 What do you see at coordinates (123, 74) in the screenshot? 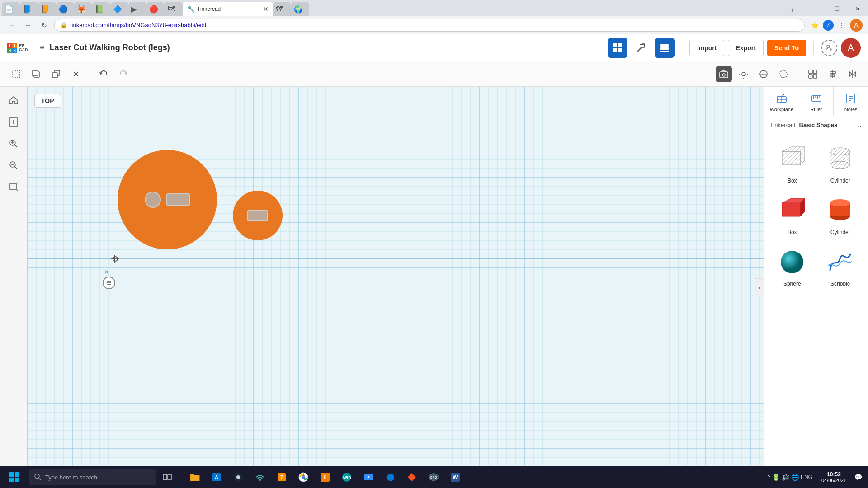
I see `redo-btn` at bounding box center [123, 74].